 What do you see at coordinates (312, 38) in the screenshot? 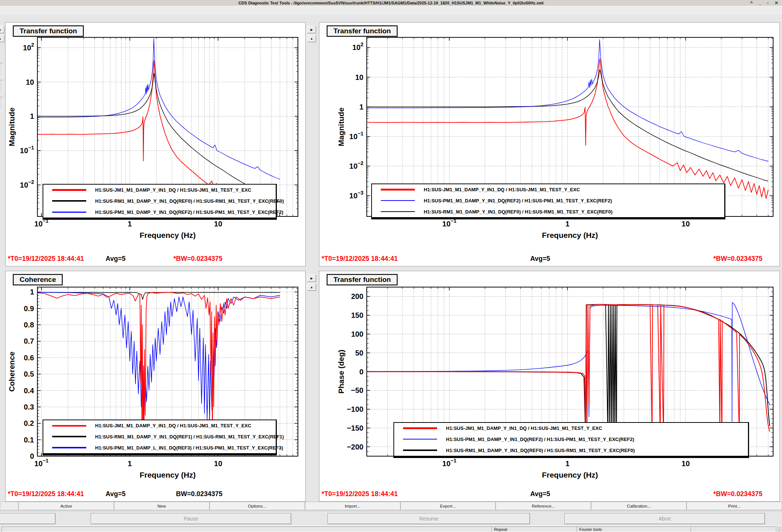
I see `pane-collapse-button-top: ▲` at bounding box center [312, 38].